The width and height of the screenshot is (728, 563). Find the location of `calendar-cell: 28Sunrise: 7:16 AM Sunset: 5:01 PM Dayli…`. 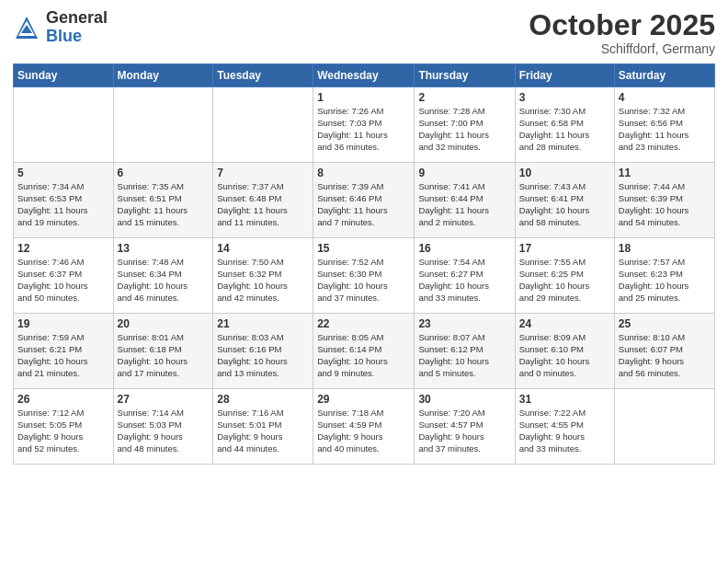

calendar-cell: 28Sunrise: 7:16 AM Sunset: 5:01 PM Dayli… is located at coordinates (263, 427).